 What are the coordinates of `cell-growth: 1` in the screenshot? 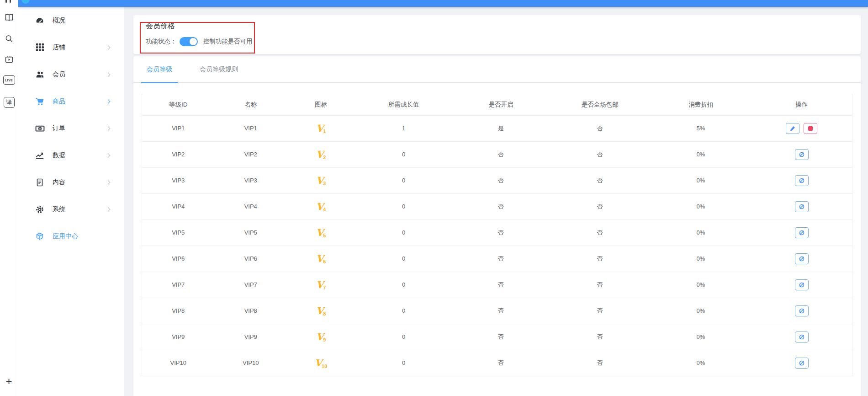 It's located at (404, 128).